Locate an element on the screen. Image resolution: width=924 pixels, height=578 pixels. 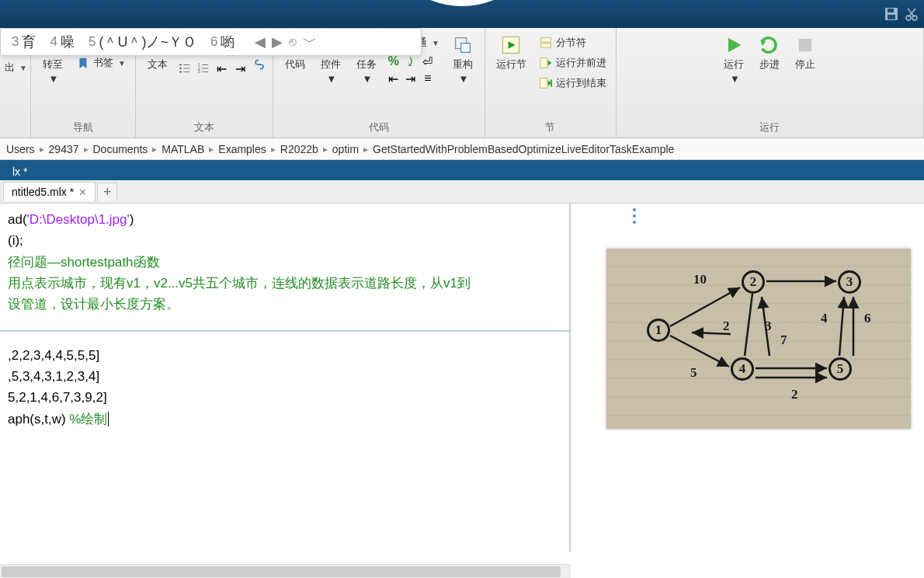
crumb: Documents is located at coordinates (121, 149).